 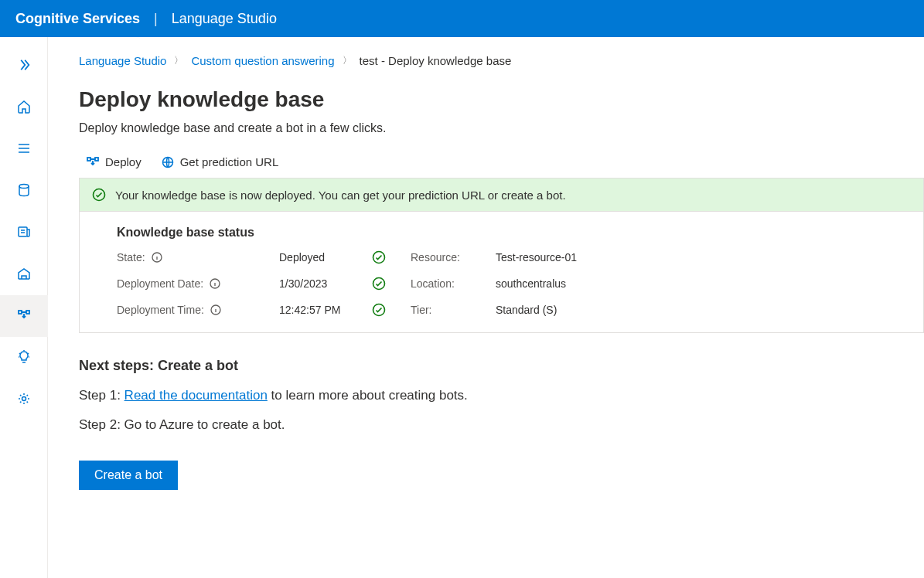 What do you see at coordinates (198, 257) in the screenshot?
I see `status-label: State:` at bounding box center [198, 257].